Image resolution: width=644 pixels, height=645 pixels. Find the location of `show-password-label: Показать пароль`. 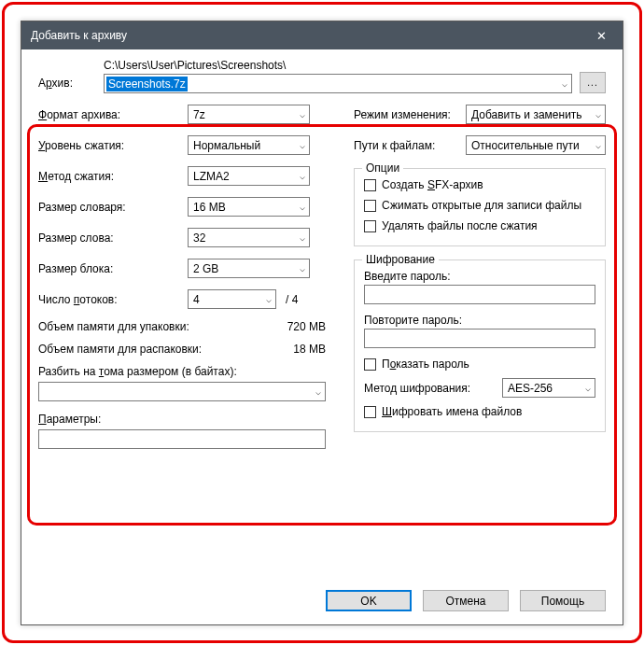

show-password-label: Показать пароль is located at coordinates (426, 364).